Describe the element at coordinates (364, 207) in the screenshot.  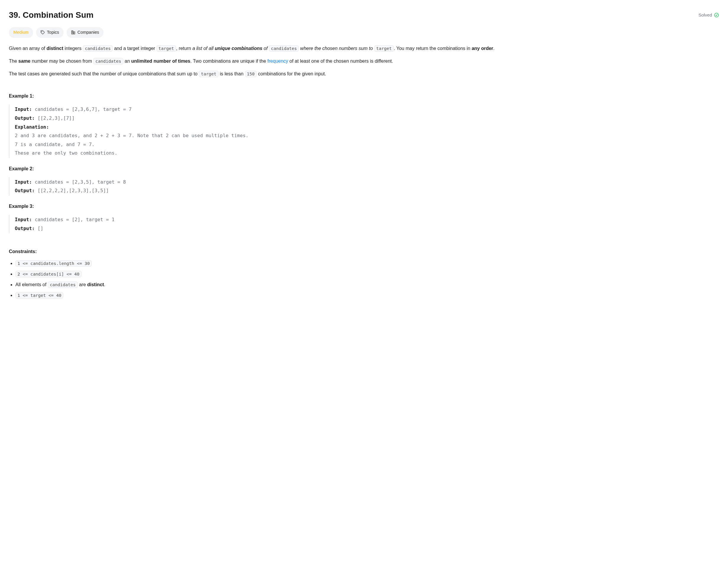
I see `example-3-label: Example 3:` at that location.